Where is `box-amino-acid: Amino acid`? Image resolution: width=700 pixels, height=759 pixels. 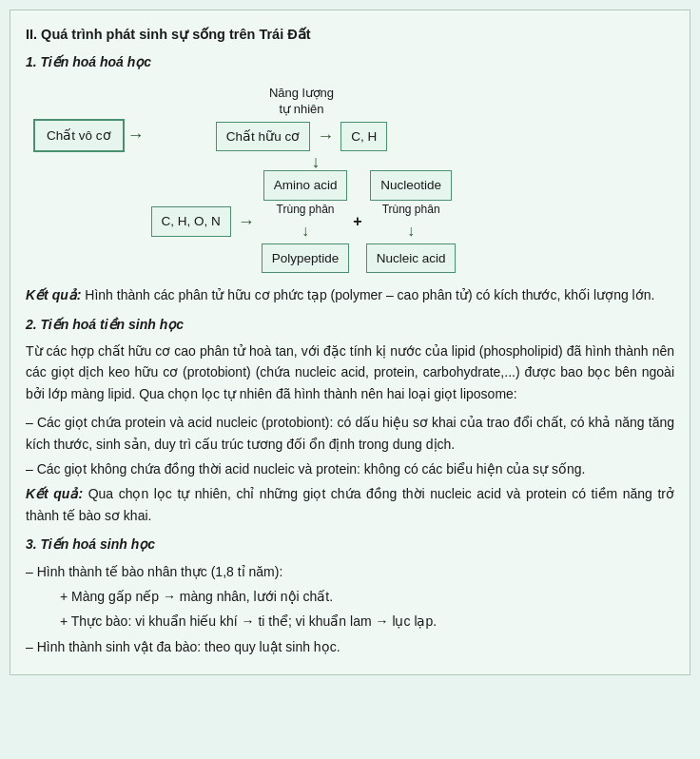
box-amino-acid: Amino acid is located at coordinates (306, 185).